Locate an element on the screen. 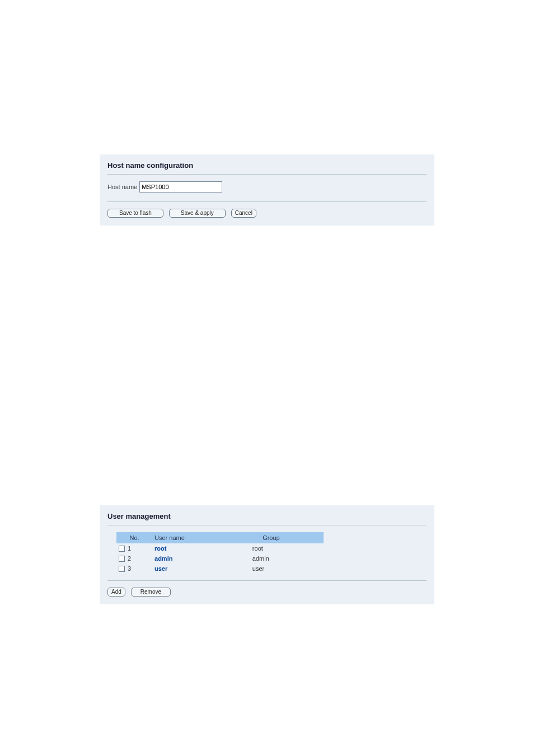 The image size is (534, 756). host-name-row: Host name is located at coordinates (267, 187).